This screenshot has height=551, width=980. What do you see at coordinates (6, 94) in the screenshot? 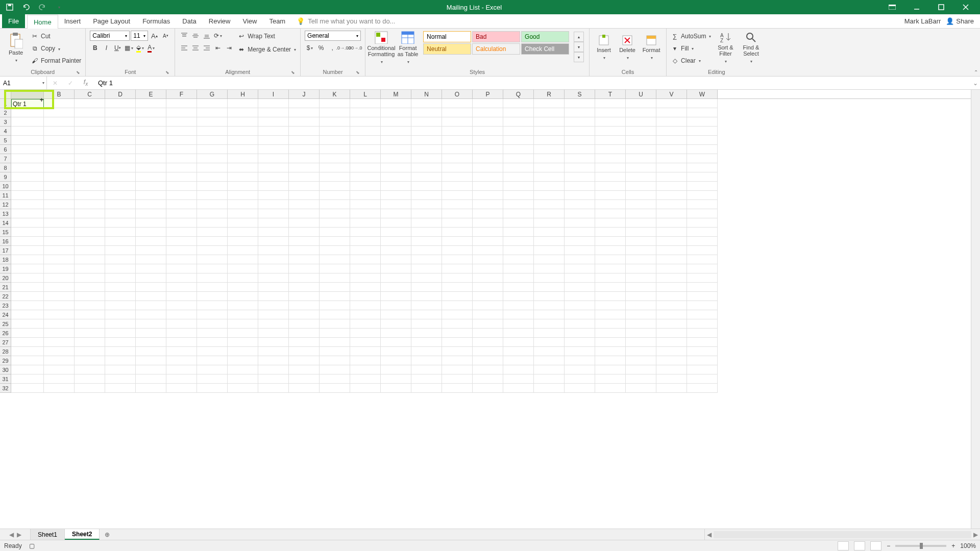
I see `select-all-button` at bounding box center [6, 94].